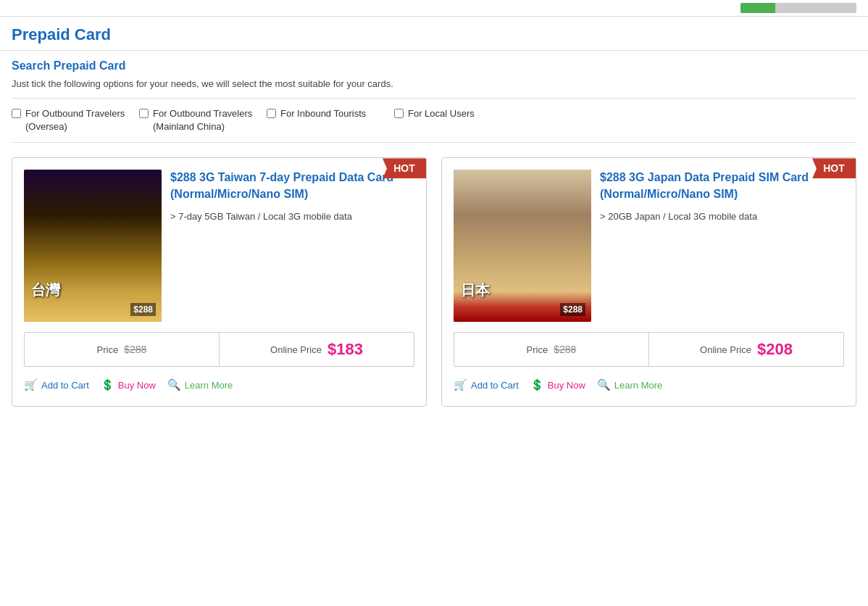 The height and width of the screenshot is (606, 868). I want to click on filter-label-inbound-tourists: For Inbound Tourists, so click(323, 114).